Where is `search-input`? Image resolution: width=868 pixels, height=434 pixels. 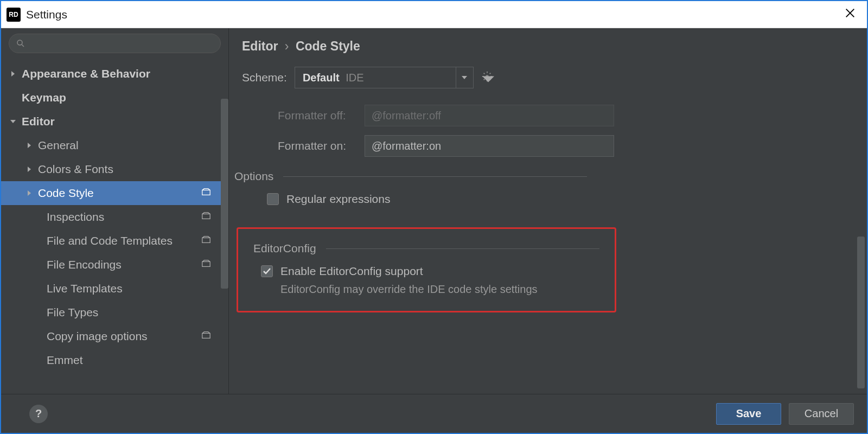
search-input is located at coordinates (115, 43).